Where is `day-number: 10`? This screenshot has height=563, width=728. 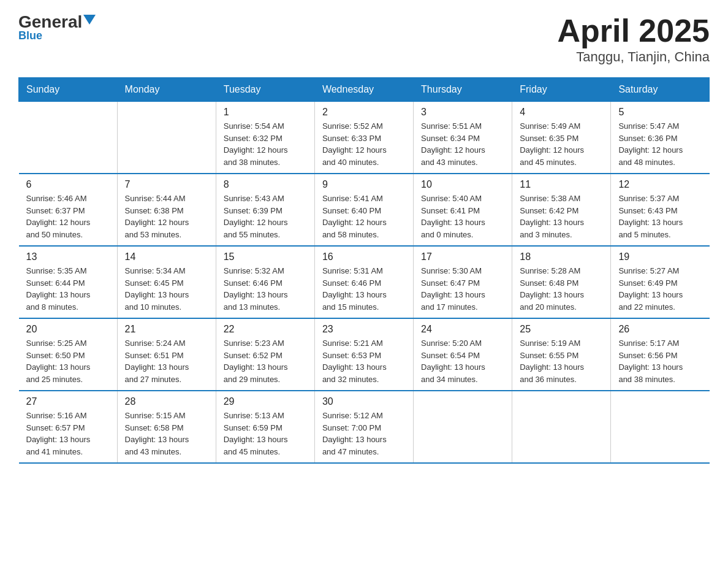 day-number: 10 is located at coordinates (463, 185).